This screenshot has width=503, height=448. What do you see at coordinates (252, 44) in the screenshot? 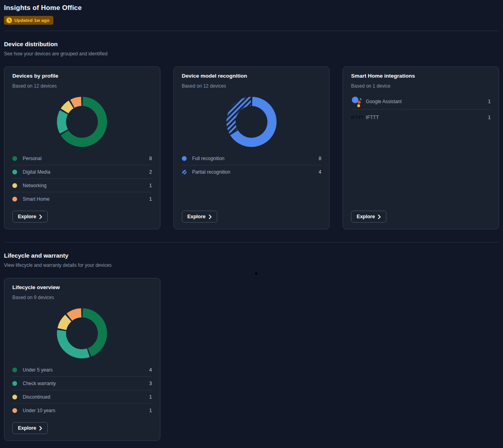
I see `section-title-device-distribution: Device distribution` at bounding box center [252, 44].